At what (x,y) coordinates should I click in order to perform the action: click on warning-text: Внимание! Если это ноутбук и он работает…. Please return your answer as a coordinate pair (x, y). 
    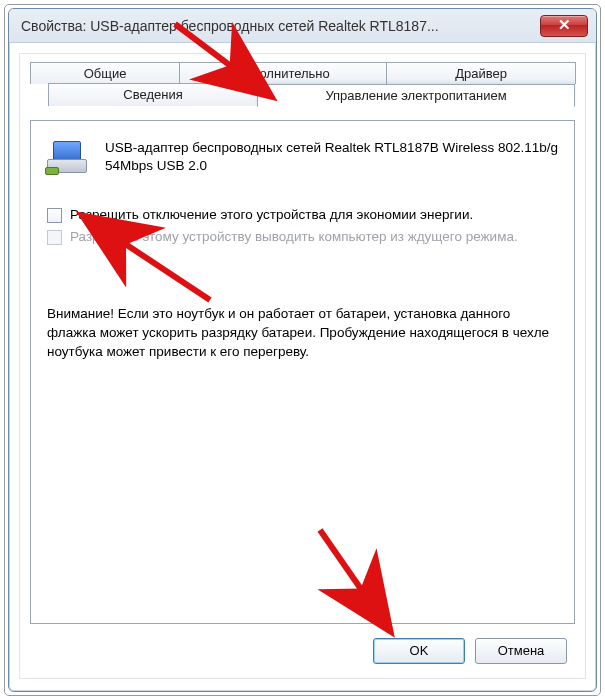
    Looking at the image, I should click on (302, 334).